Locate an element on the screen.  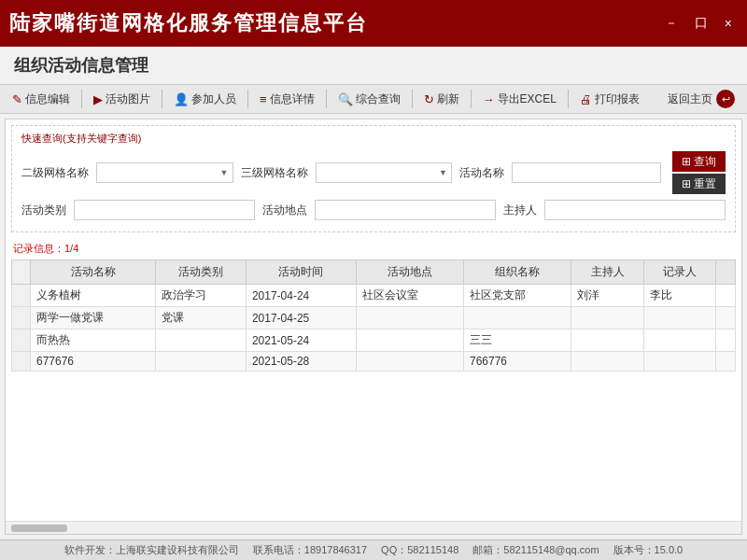
return-home: 返回主页 ↩ is located at coordinates (701, 99).